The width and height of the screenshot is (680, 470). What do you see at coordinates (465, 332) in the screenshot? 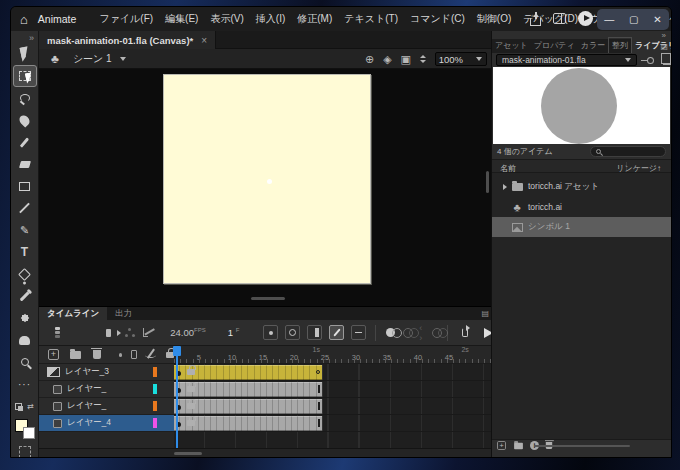
I see `loop-playback-button` at bounding box center [465, 332].